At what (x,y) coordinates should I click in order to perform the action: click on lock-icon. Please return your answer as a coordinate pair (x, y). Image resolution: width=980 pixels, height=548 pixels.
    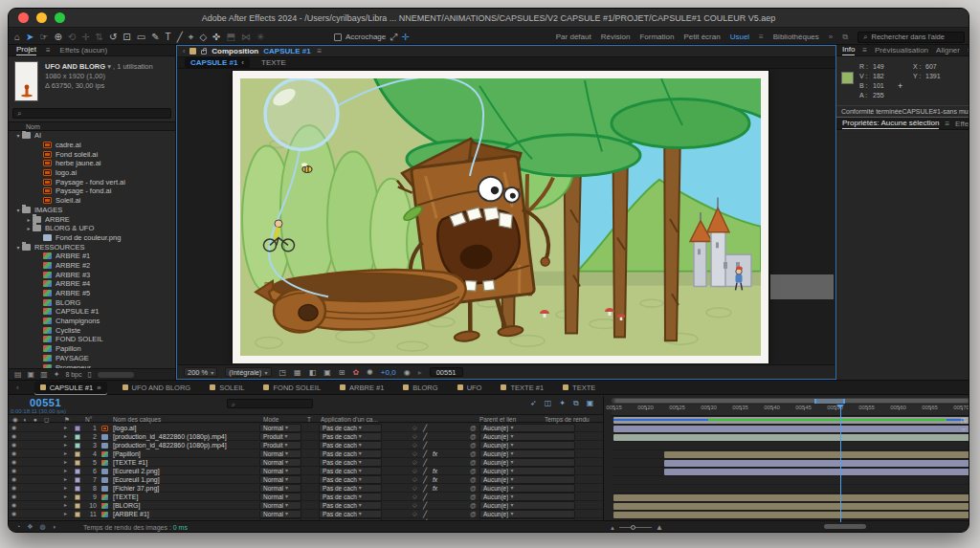
    Looking at the image, I should click on (204, 52).